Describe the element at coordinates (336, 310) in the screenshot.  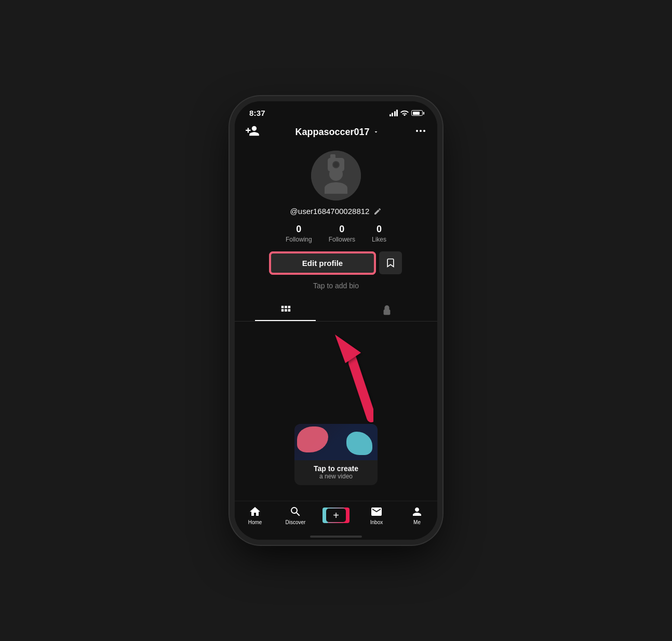
I see `tabs-row` at that location.